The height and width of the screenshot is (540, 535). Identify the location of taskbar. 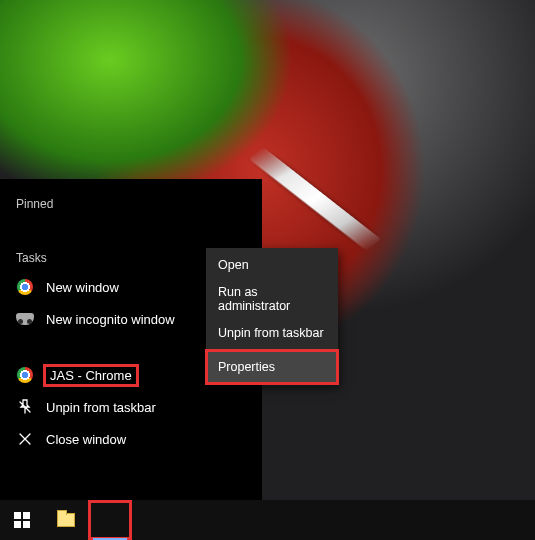
(268, 520).